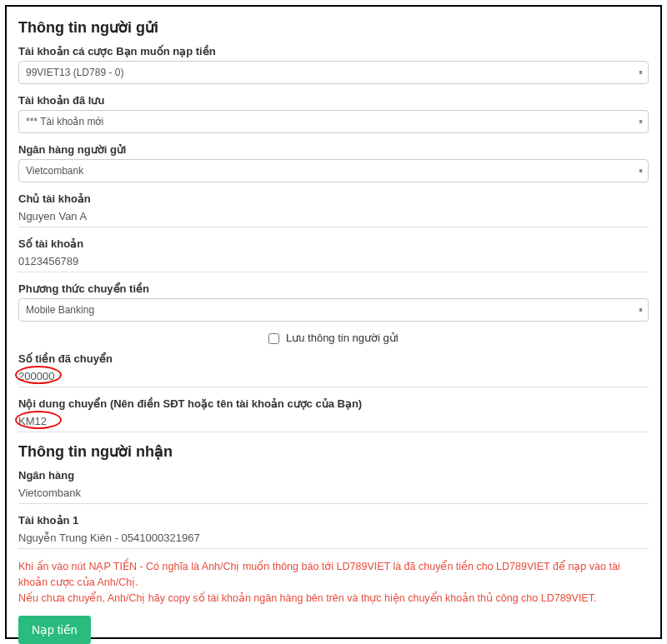 This screenshot has width=667, height=644. Describe the element at coordinates (319, 575) in the screenshot. I see `warning-line1: Khi ấn vào nút NẠP TIỀN - Có nghĩa là An…` at that location.